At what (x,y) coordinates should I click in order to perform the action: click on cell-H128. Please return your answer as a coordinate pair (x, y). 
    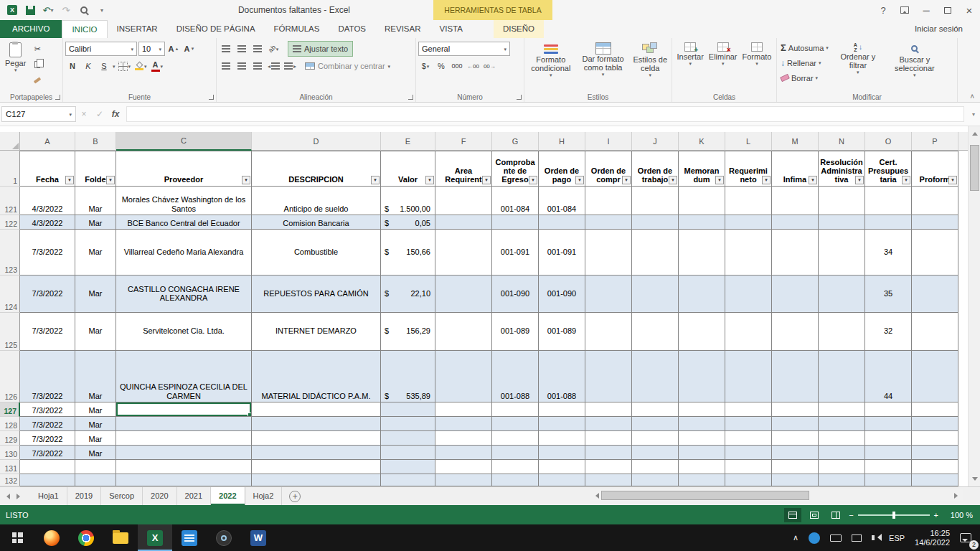
    Looking at the image, I should click on (562, 424).